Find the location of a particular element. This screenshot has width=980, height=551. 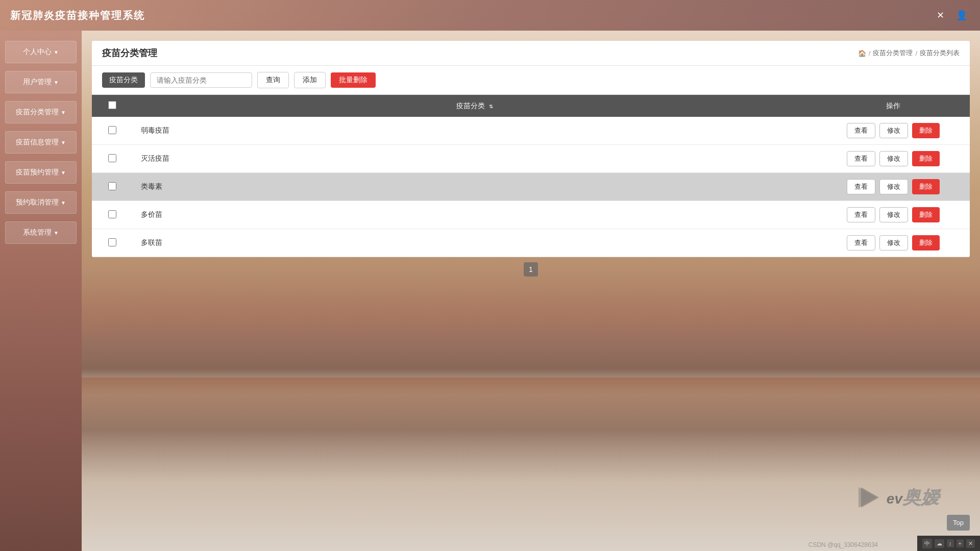

sidebar-item-vaccine-booking: 疫苗预约管理 ▼ is located at coordinates (41, 172).